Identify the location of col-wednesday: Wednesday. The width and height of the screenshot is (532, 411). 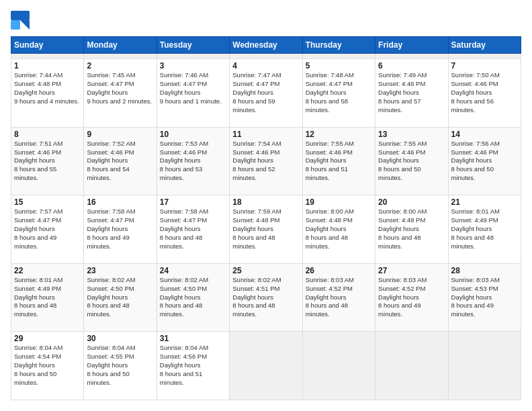
(266, 46).